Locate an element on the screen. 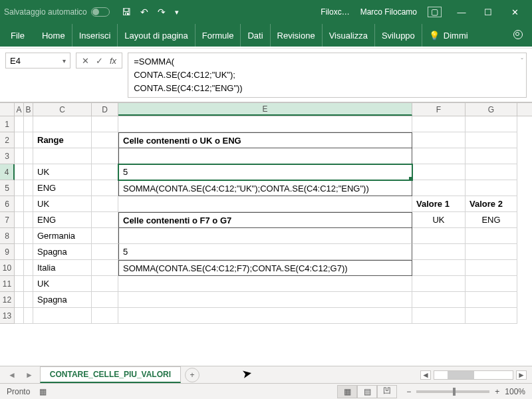  row-header: 2 is located at coordinates (7, 140).